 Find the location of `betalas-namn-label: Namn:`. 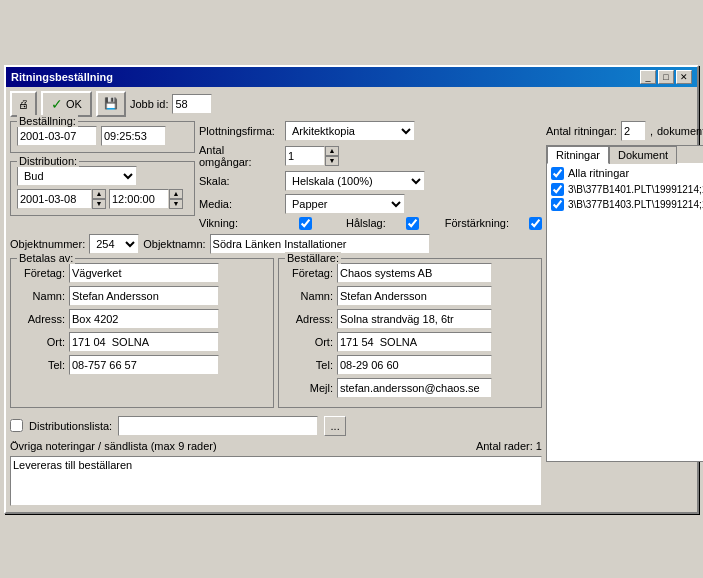

betalas-namn-label: Namn: is located at coordinates (41, 296).